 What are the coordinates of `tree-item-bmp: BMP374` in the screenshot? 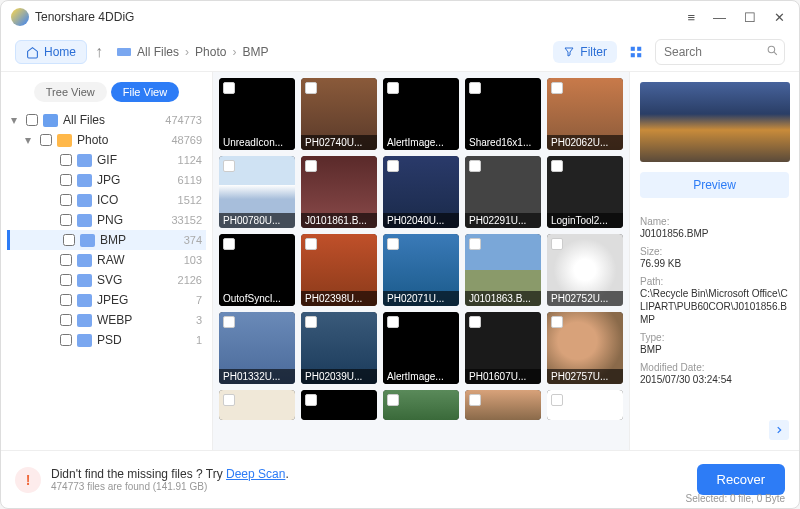 It's located at (106, 240).